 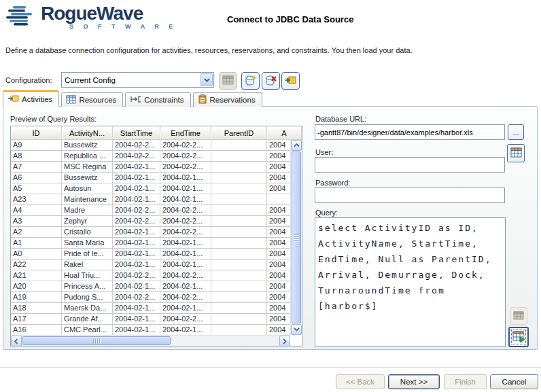 I want to click on table-cell: A22, so click(x=37, y=265).